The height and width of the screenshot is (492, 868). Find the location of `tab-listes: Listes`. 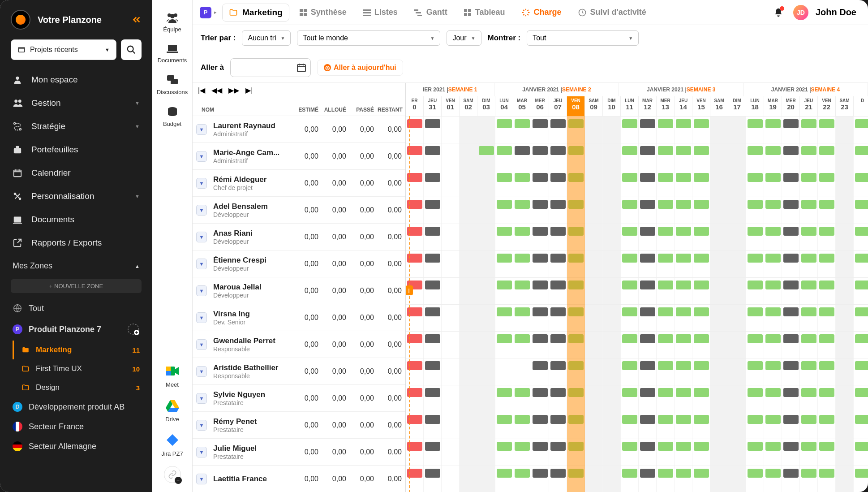

tab-listes: Listes is located at coordinates (380, 13).